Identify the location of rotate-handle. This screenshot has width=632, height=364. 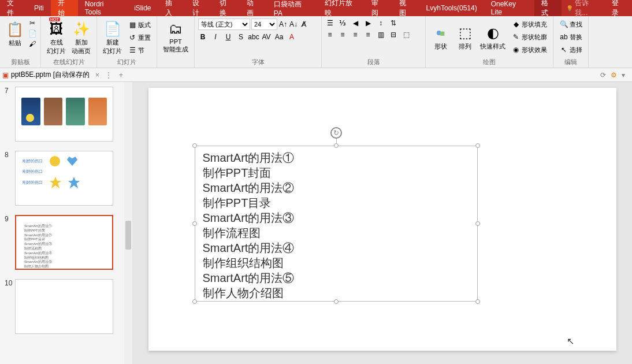
(336, 133).